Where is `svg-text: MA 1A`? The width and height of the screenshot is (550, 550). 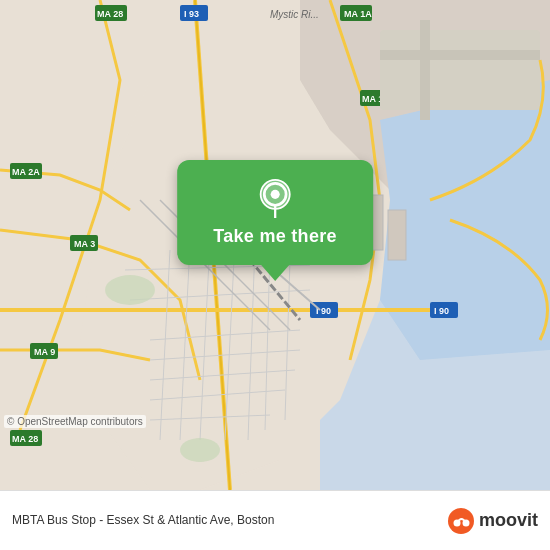 svg-text: MA 1A is located at coordinates (358, 14).